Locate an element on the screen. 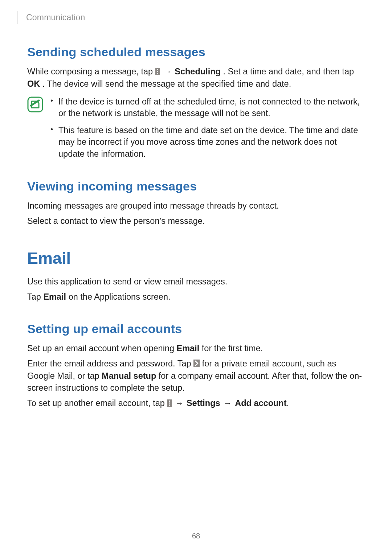  text: on the Applications screen. is located at coordinates (120, 297).